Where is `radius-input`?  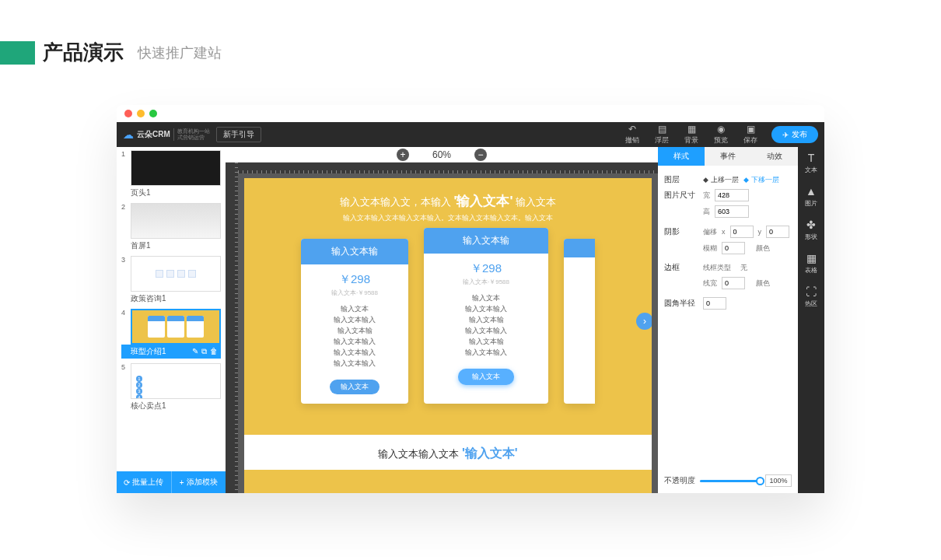
radius-input is located at coordinates (715, 303).